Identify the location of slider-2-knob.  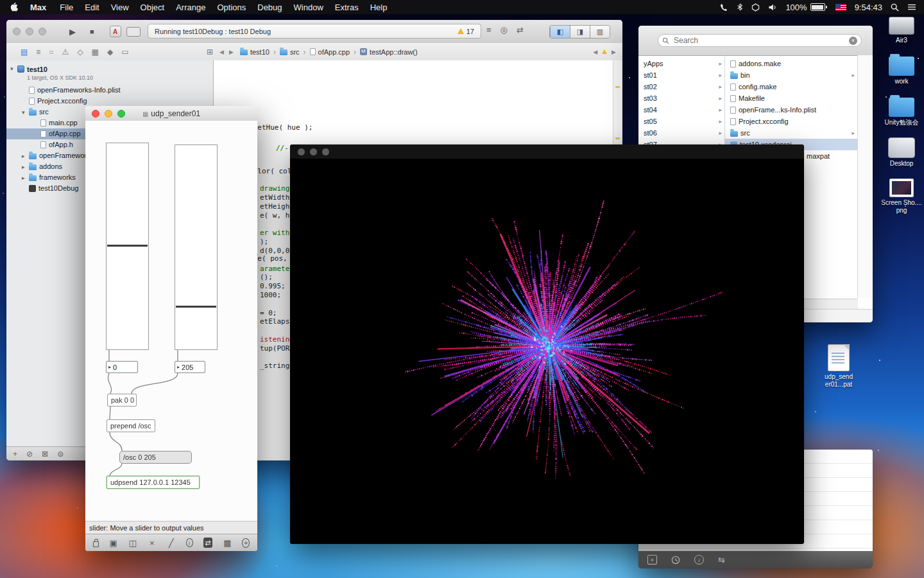
(196, 307).